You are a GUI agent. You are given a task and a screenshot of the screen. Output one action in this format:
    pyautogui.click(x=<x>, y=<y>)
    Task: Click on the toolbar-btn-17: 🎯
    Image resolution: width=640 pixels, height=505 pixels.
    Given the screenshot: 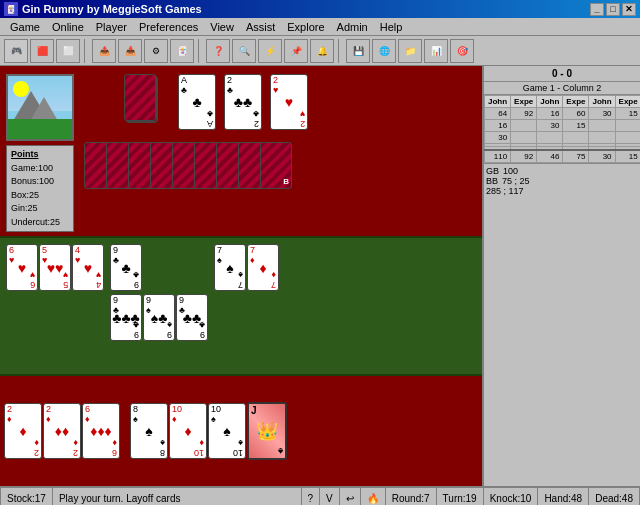 What is the action you would take?
    pyautogui.click(x=462, y=51)
    